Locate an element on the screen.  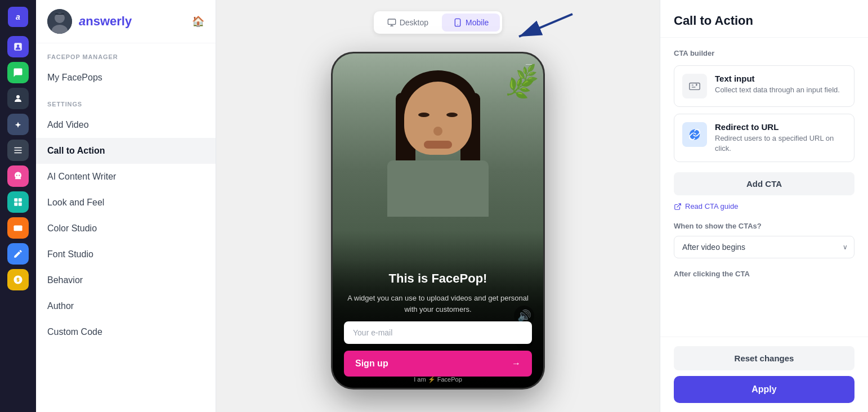
right-panel-title: Call to Action is located at coordinates (764, 21).